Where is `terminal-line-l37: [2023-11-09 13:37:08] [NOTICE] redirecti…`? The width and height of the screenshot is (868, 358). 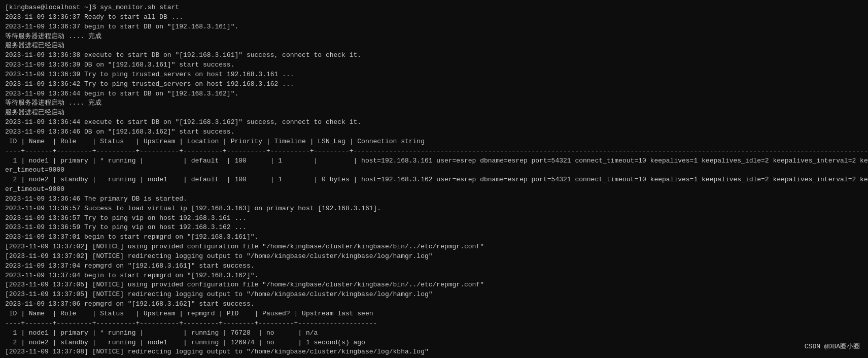 terminal-line-l37: [2023-11-09 13:37:08] [NOTICE] redirecti… is located at coordinates (434, 352).